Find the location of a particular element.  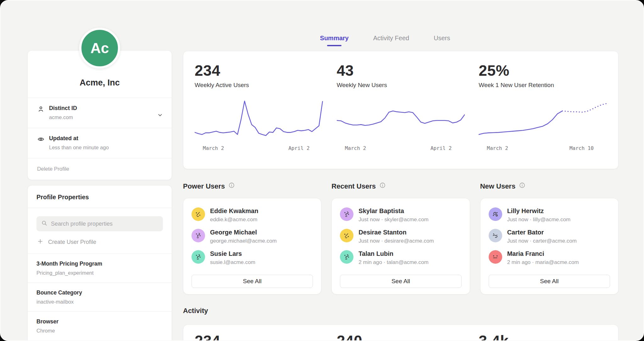

user-row: Susie Lars susie.l@acme.com is located at coordinates (252, 258).